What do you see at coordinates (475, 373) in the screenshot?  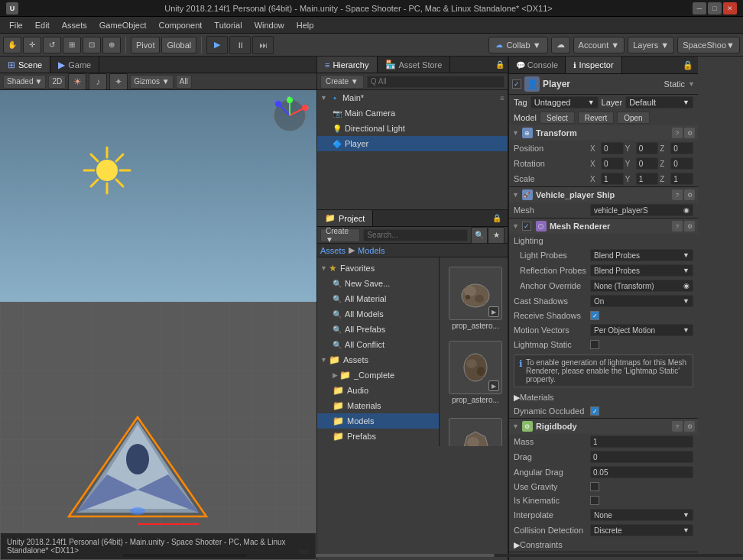 I see `file-asteroid-2: ▶ prop_astero...` at bounding box center [475, 373].